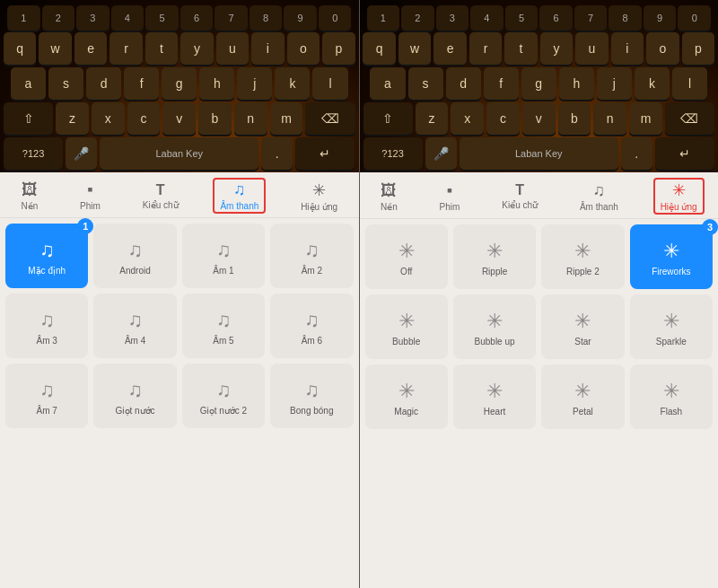 The image size is (718, 588). I want to click on shift-right: ⇧, so click(388, 118).